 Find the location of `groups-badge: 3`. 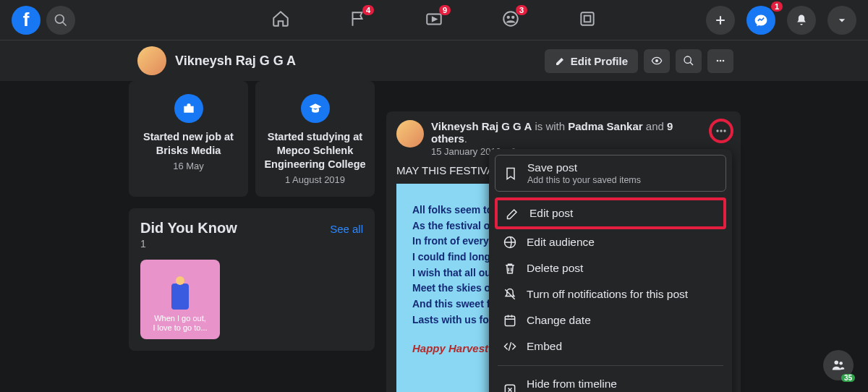

groups-badge: 3 is located at coordinates (522, 10).